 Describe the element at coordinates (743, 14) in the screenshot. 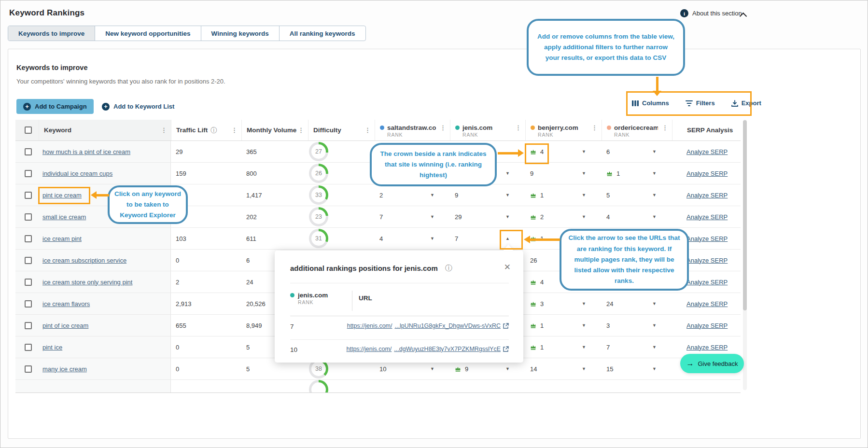

I see `collapse-chevron-icon` at that location.